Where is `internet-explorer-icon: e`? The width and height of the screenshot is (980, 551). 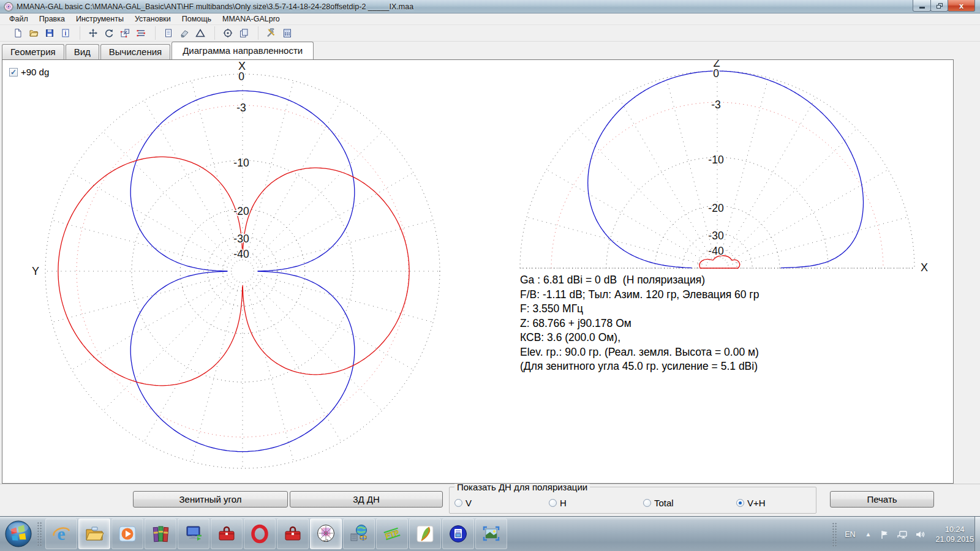
internet-explorer-icon: e is located at coordinates (61, 534).